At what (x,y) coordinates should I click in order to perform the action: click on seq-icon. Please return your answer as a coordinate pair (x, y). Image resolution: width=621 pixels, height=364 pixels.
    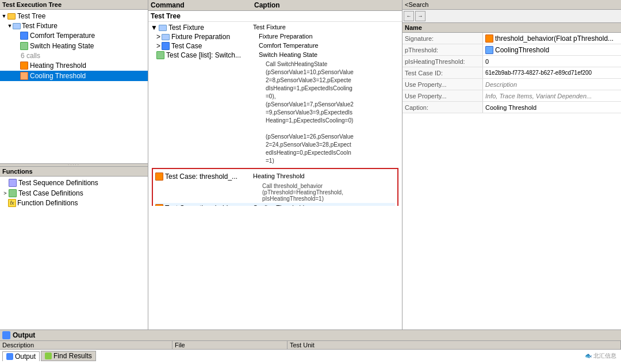
    Looking at the image, I should click on (13, 183).